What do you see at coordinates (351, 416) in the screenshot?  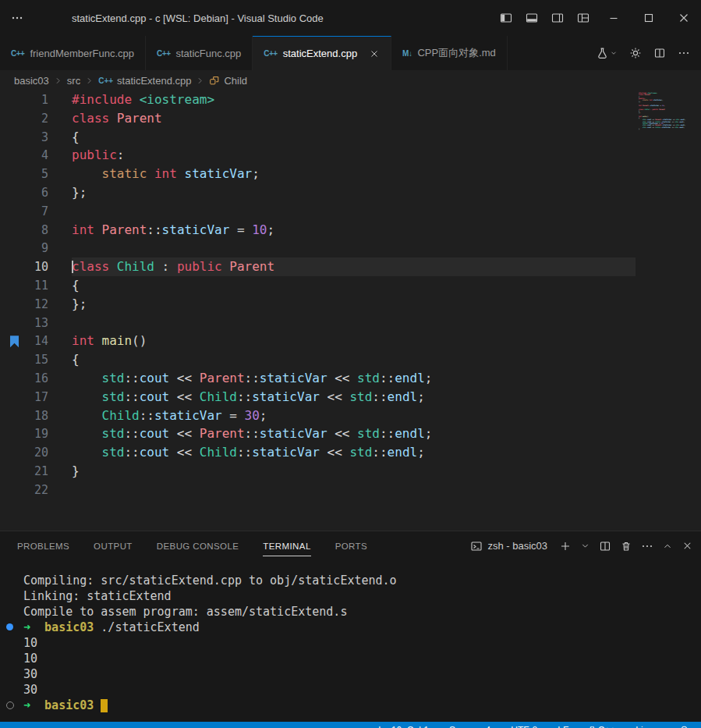 I see `code-line: 18 Child::staticVar = 30;` at bounding box center [351, 416].